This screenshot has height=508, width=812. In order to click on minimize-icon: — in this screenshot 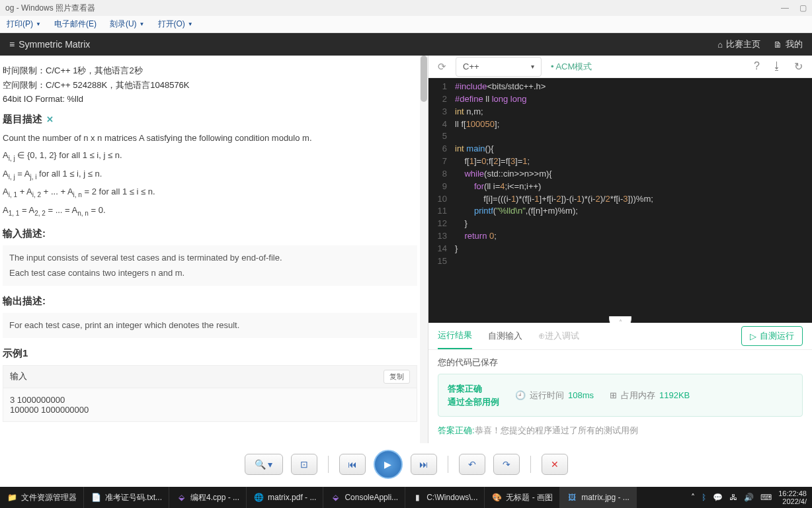, I will do `click(785, 8)`.